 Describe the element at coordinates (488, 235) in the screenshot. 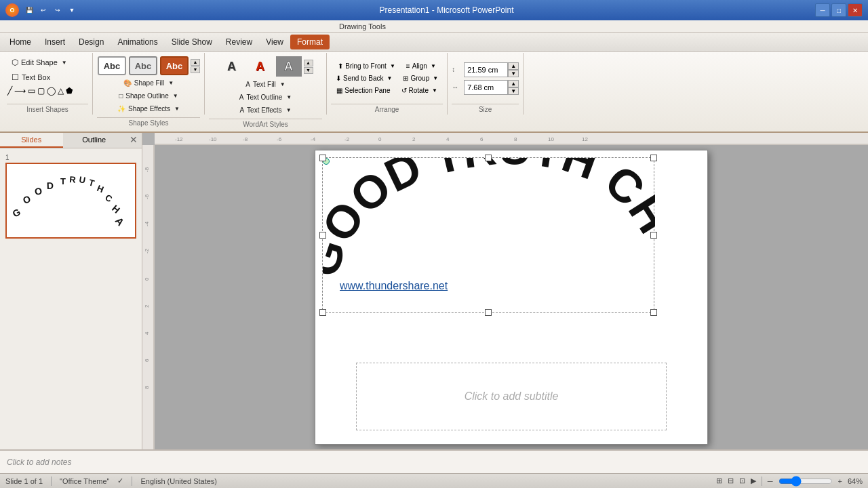

I see `wordart-container: GOOD TRUTH CHAZ www.thundershare.net` at that location.